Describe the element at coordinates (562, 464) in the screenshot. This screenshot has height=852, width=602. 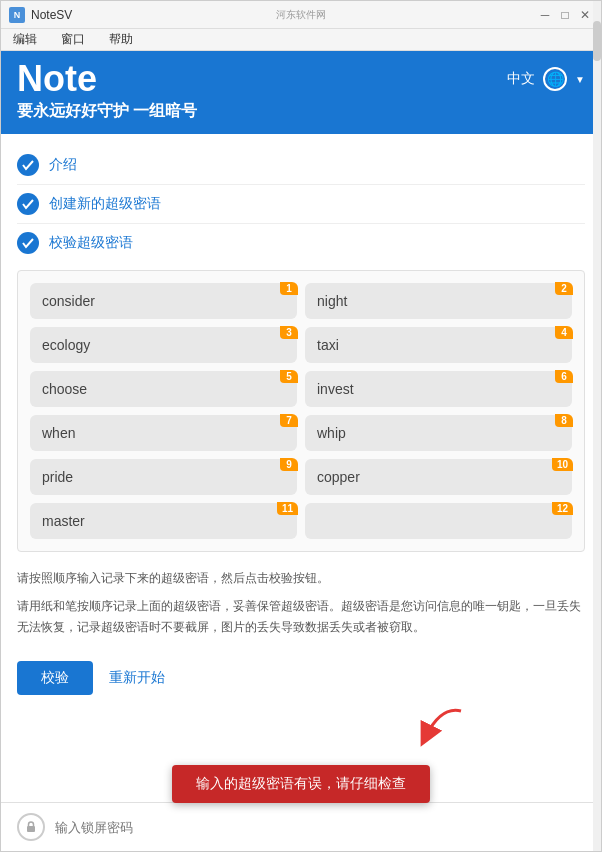
I see `word-num-10: 10` at that location.